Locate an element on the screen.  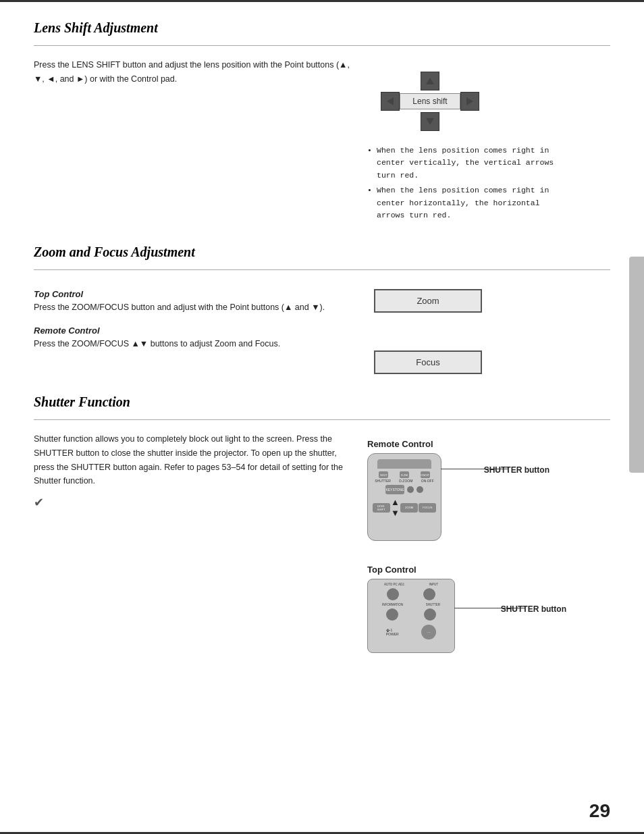
onoff-btn: ON/OF is located at coordinates (425, 475).